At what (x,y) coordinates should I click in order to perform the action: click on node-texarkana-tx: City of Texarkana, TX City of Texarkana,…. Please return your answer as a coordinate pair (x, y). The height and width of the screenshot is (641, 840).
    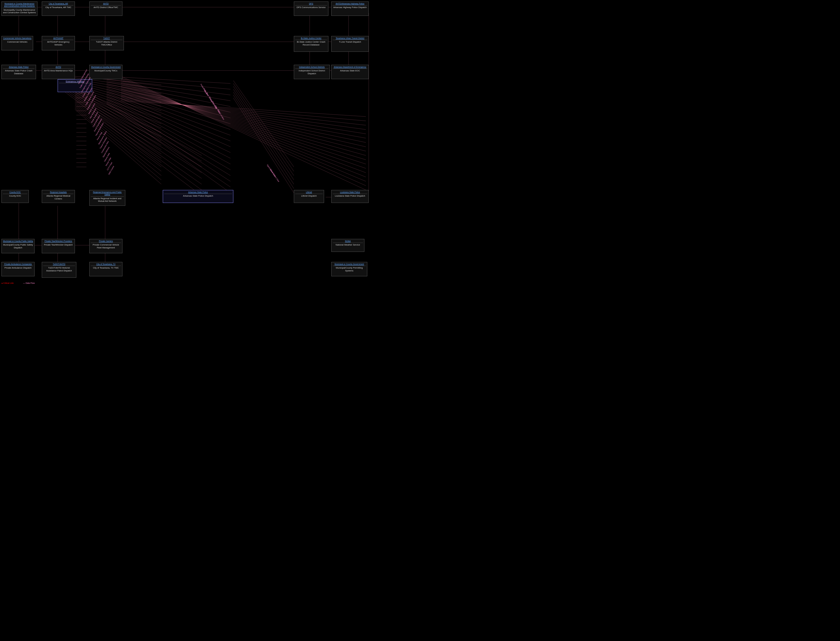
    Looking at the image, I should click on (106, 269).